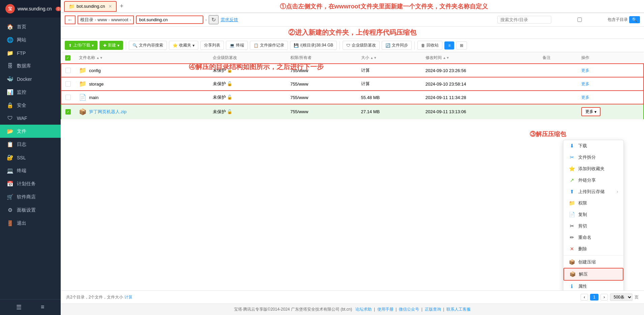 This screenshot has width=644, height=315. I want to click on download-icon: ⬇, so click(572, 146).